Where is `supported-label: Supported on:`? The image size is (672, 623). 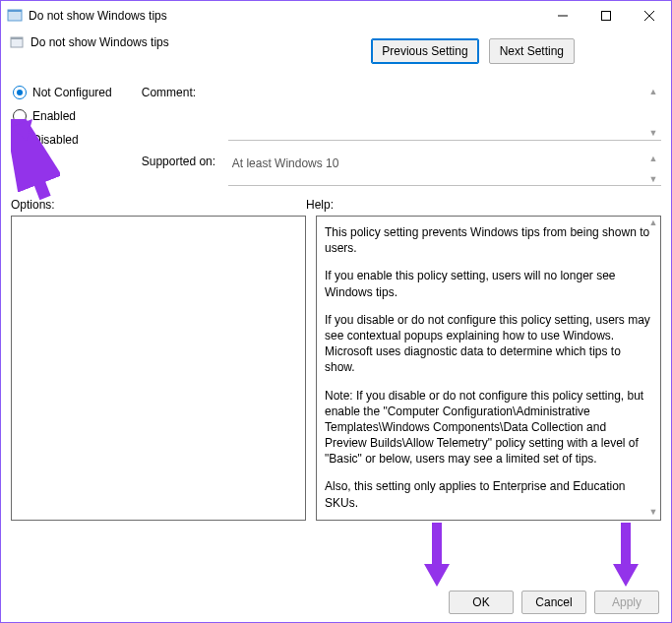
supported-label: Supported on: is located at coordinates (181, 169).